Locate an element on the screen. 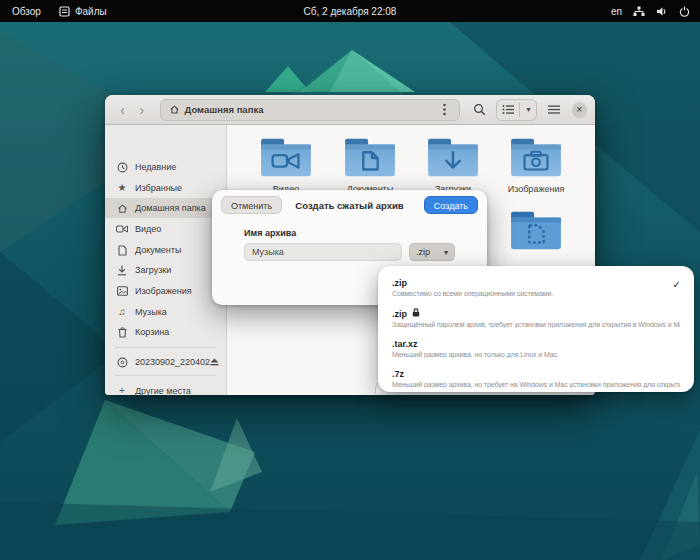 Image resolution: width=700 pixels, height=560 pixels. files-app-icon is located at coordinates (64, 12).